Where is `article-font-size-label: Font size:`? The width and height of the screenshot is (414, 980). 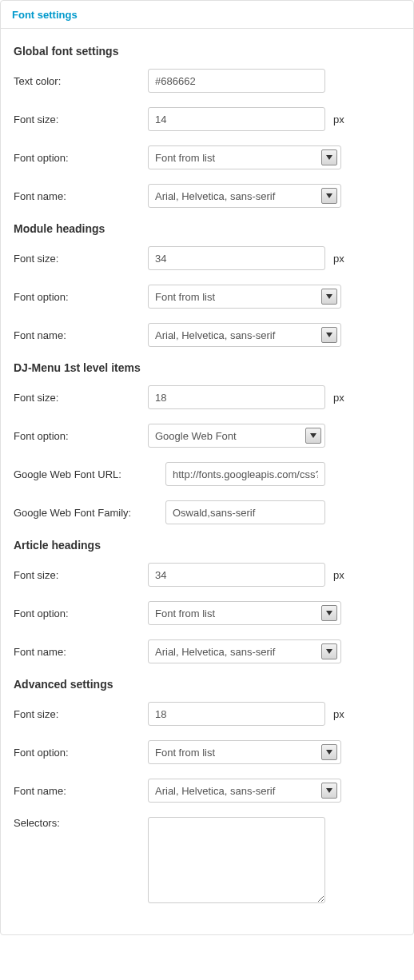
article-font-size-label: Font size: is located at coordinates (81, 576).